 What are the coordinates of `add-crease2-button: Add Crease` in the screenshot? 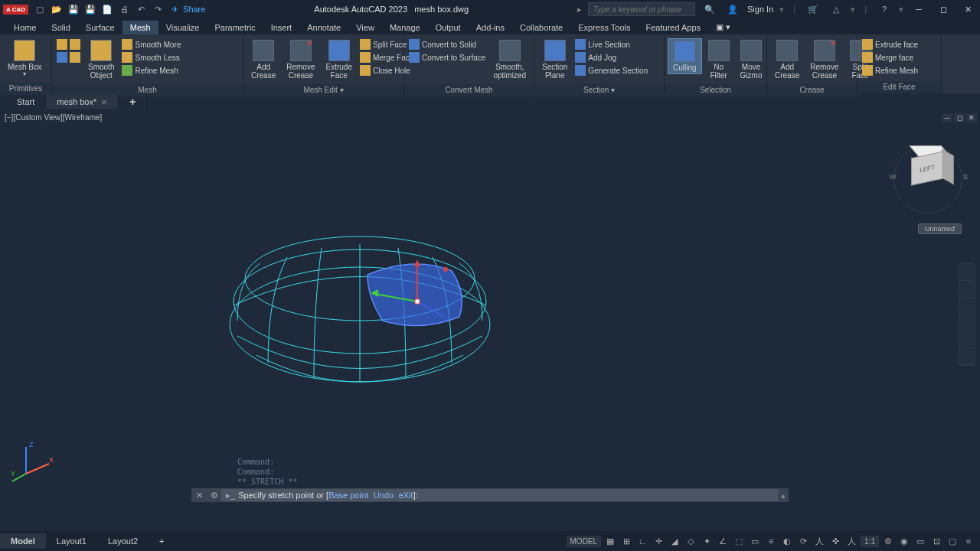 It's located at (787, 60).